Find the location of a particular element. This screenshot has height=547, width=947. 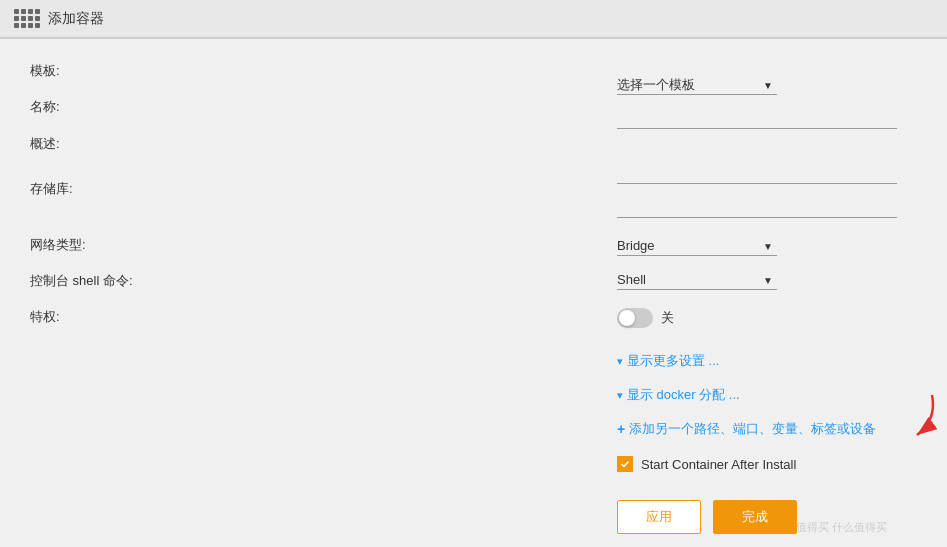

name-input is located at coordinates (757, 119).